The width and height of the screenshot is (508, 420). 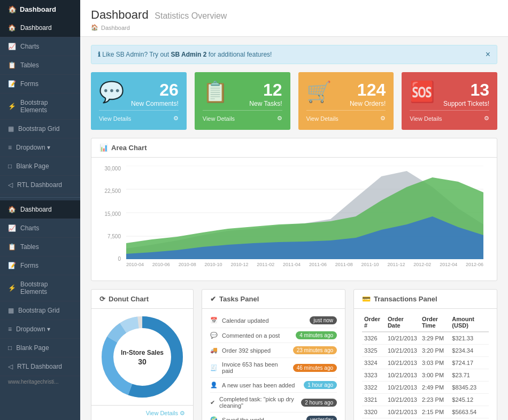 I want to click on sidebar-label: Bootstrap Elements, so click(x=46, y=106).